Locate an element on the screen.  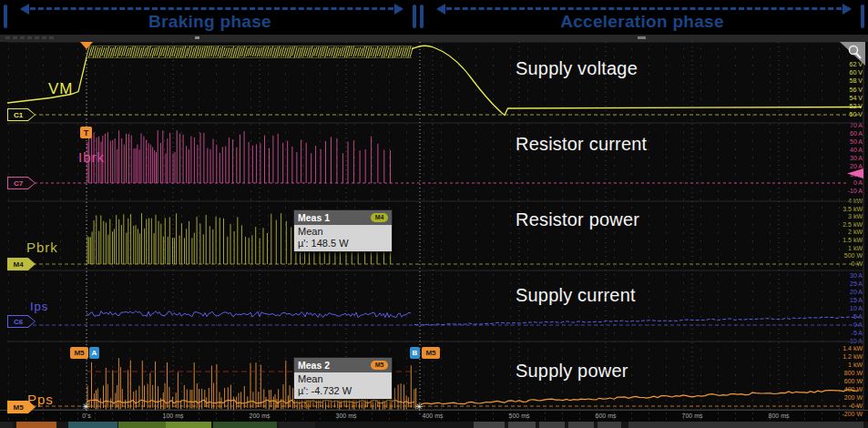
meas-source-badge: M4 is located at coordinates (379, 218).